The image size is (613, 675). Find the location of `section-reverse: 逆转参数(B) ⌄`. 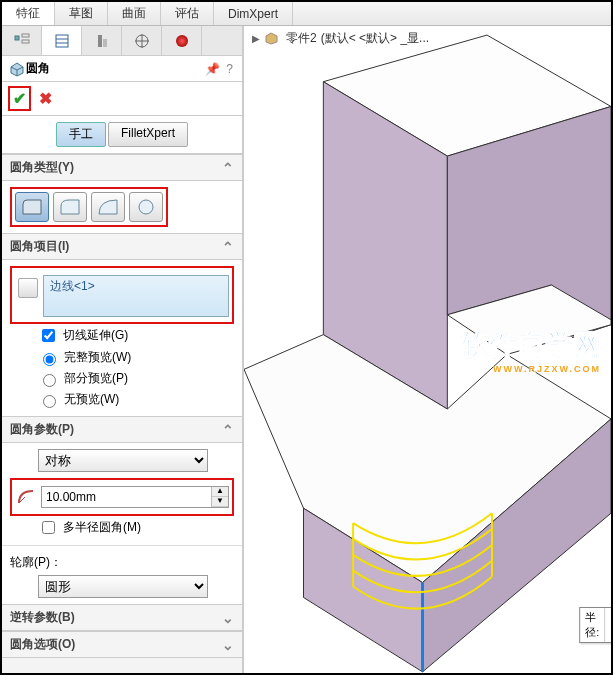

section-reverse: 逆转参数(B) ⌄ is located at coordinates (122, 618).